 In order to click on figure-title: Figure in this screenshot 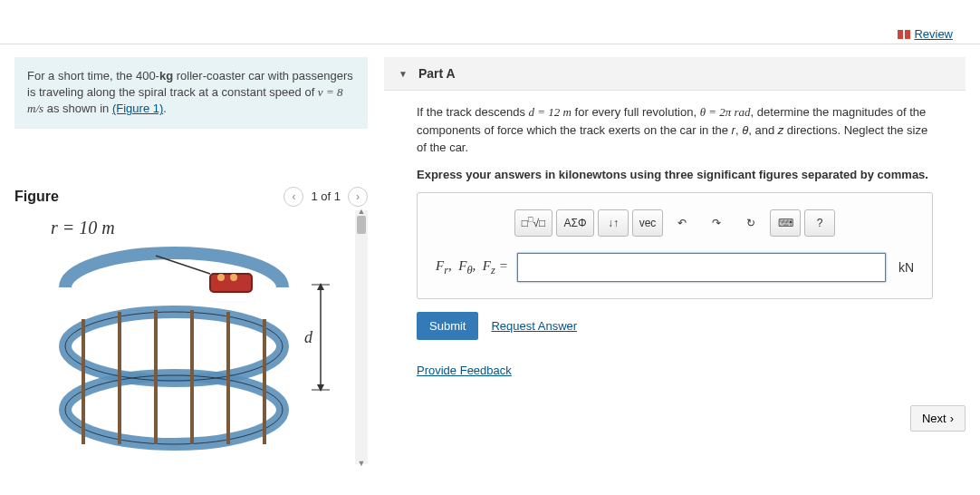, I will do `click(36, 197)`.